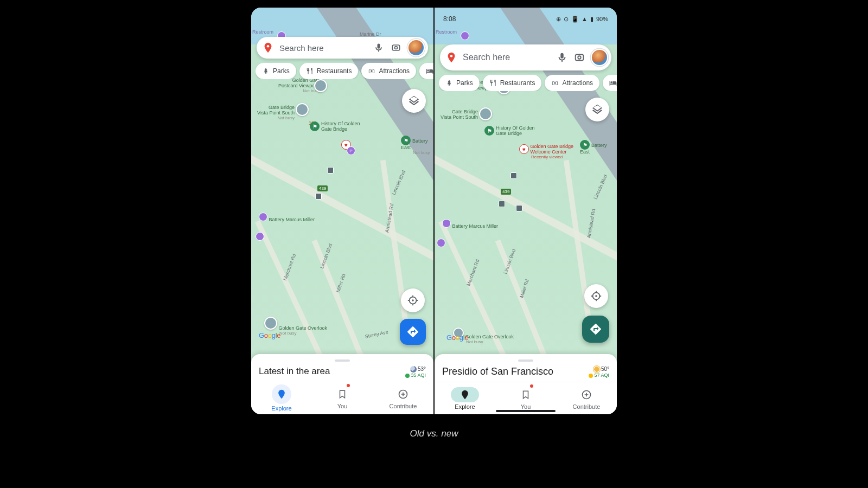 This screenshot has height=488, width=868. I want to click on search-placeholder: Search here, so click(507, 57).